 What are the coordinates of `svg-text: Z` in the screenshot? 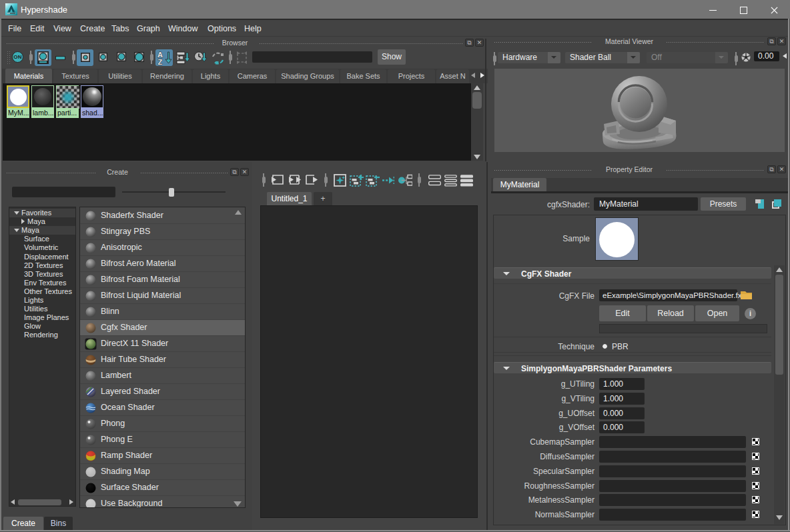 It's located at (160, 62).